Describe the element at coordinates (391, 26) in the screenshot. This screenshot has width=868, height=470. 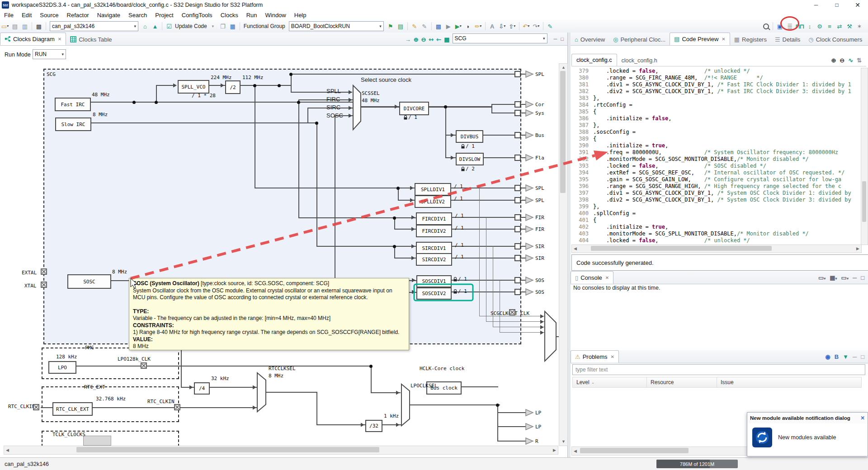
I see `flag-icon: ⚑` at that location.